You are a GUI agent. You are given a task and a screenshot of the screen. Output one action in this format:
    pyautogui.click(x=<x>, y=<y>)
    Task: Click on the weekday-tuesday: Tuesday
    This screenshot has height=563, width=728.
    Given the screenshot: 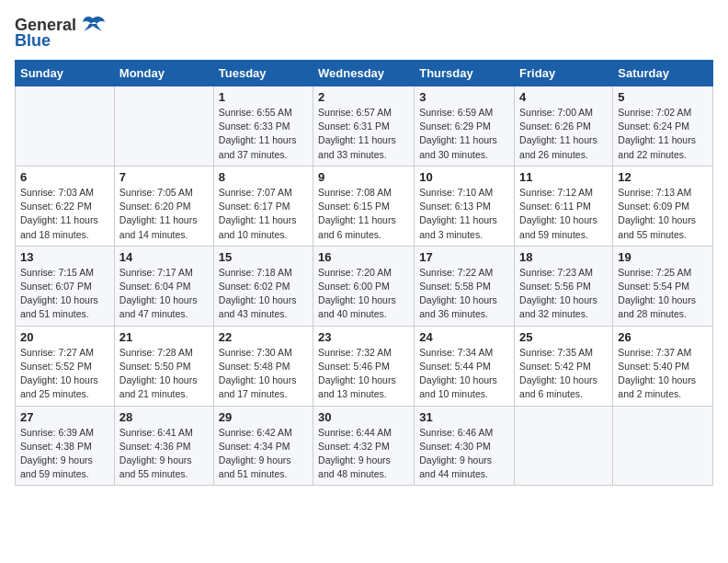 What is the action you would take?
    pyautogui.click(x=263, y=74)
    